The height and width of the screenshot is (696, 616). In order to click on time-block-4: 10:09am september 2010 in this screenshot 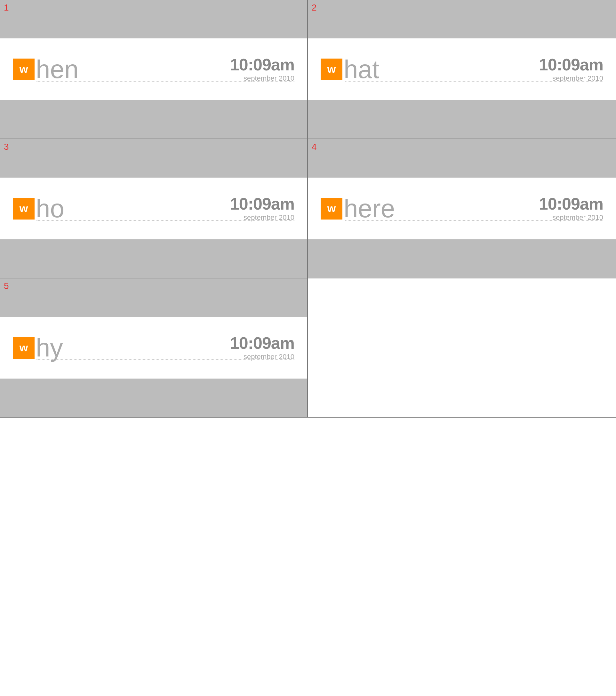, I will do `click(571, 208)`.